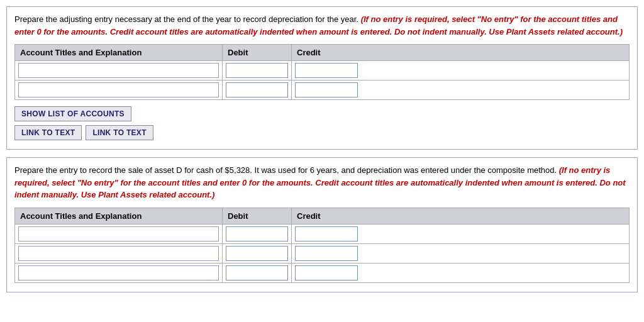 The width and height of the screenshot is (644, 322). Describe the element at coordinates (119, 133) in the screenshot. I see `link-to-text-button-2: LINK TO TEXT` at that location.